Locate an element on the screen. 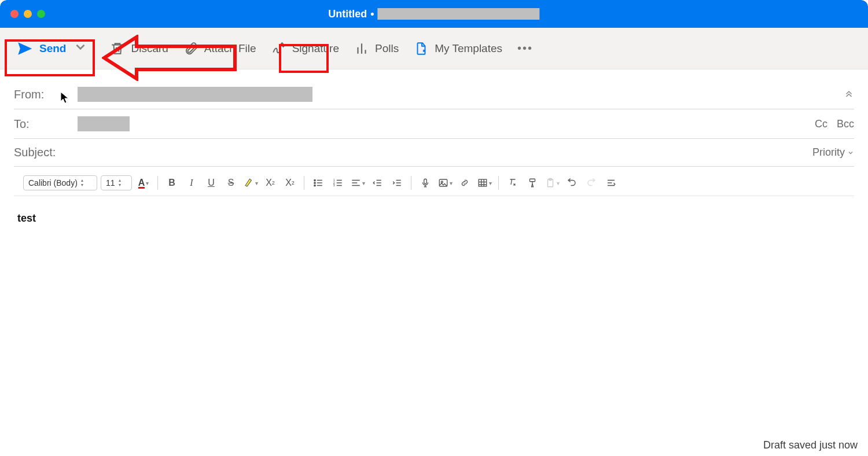  trash-icon is located at coordinates (117, 49).